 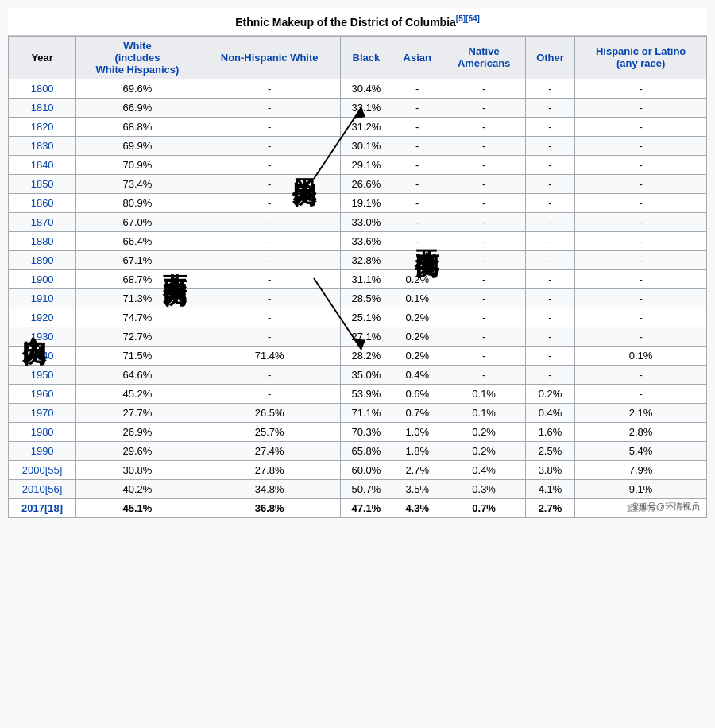 What do you see at coordinates (137, 374) in the screenshot?
I see `cell-white: 64.6%` at bounding box center [137, 374].